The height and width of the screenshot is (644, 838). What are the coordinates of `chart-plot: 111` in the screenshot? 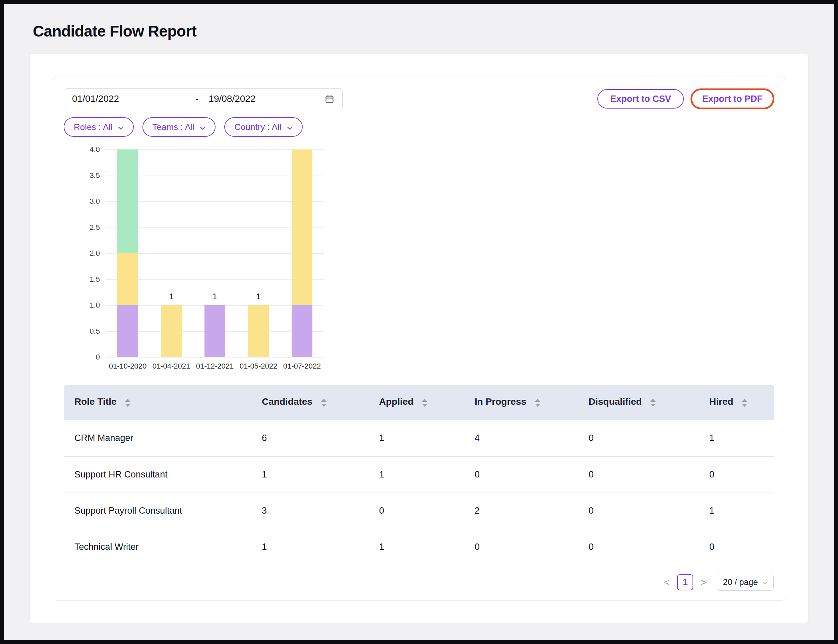 It's located at (215, 253).